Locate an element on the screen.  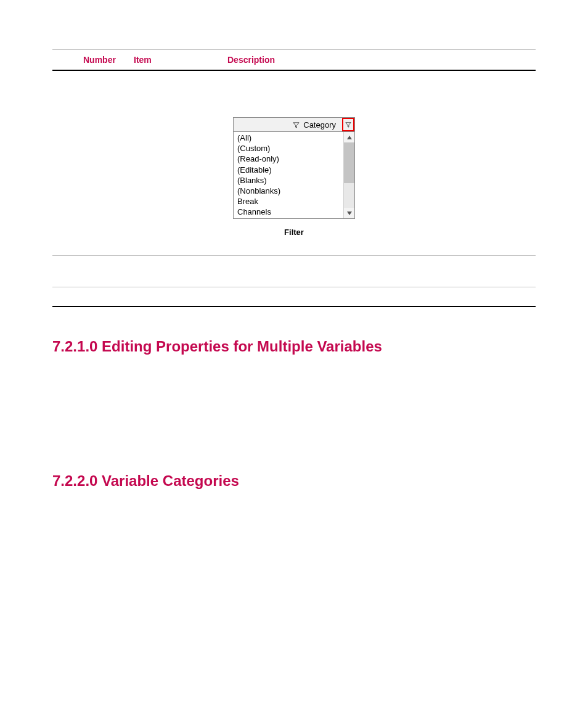
column-header-item: Item is located at coordinates (177, 60).